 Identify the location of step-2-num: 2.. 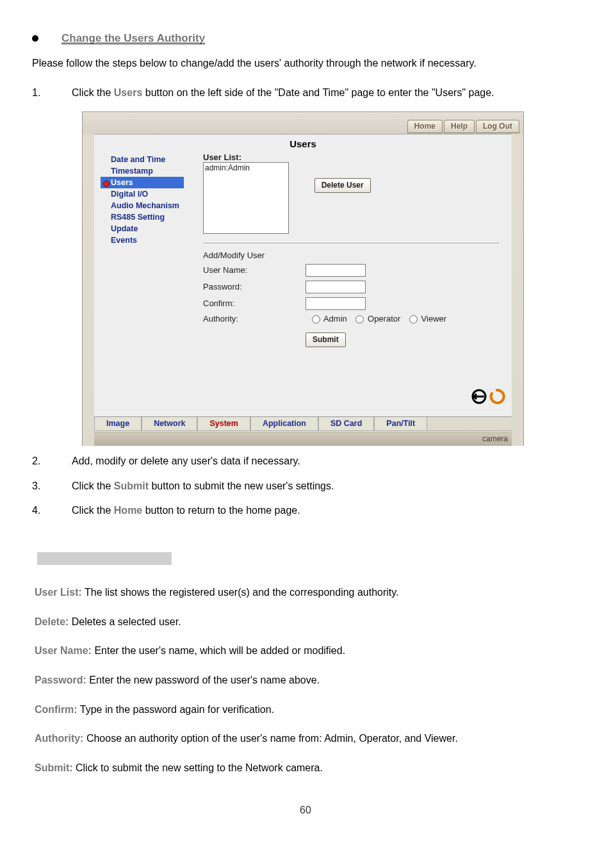
(38, 461).